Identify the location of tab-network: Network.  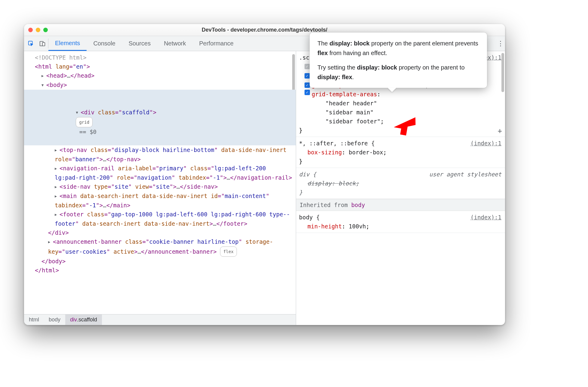
(175, 43).